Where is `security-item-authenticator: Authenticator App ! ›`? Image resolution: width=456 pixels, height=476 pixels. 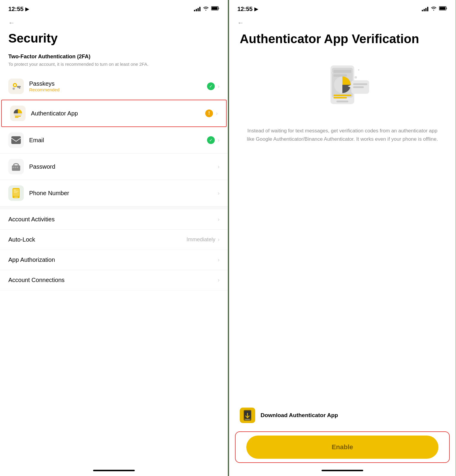
security-item-authenticator: Authenticator App ! › is located at coordinates (114, 113).